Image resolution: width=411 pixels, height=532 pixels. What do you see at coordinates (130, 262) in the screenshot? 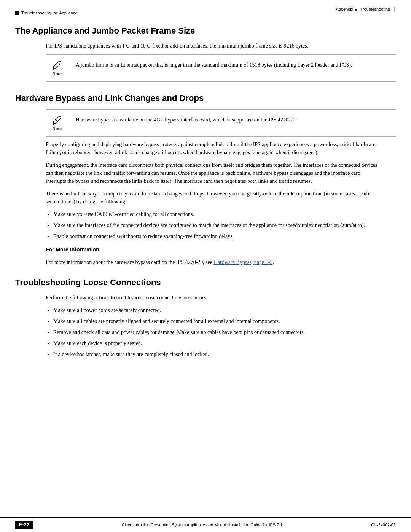
I see `more-info-text-before: For more information about the hardware …` at bounding box center [130, 262].